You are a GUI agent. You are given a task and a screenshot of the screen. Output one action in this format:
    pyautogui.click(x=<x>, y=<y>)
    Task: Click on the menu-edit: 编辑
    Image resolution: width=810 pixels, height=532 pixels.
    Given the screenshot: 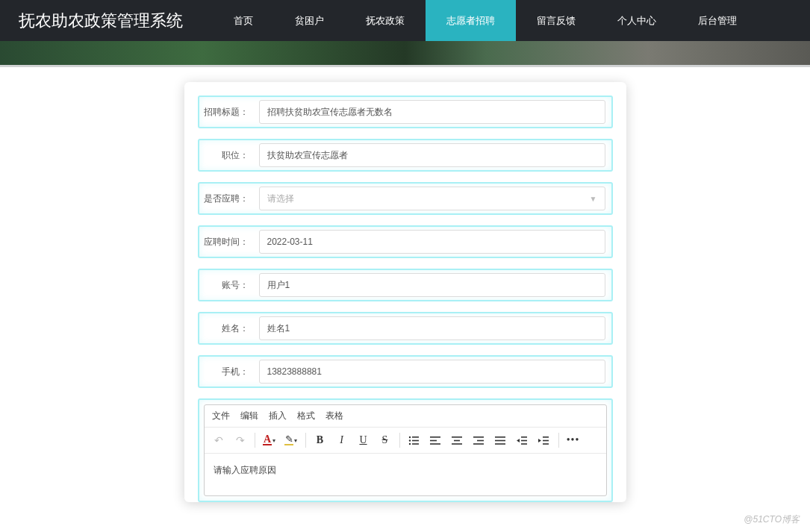 What is the action you would take?
    pyautogui.click(x=249, y=416)
    